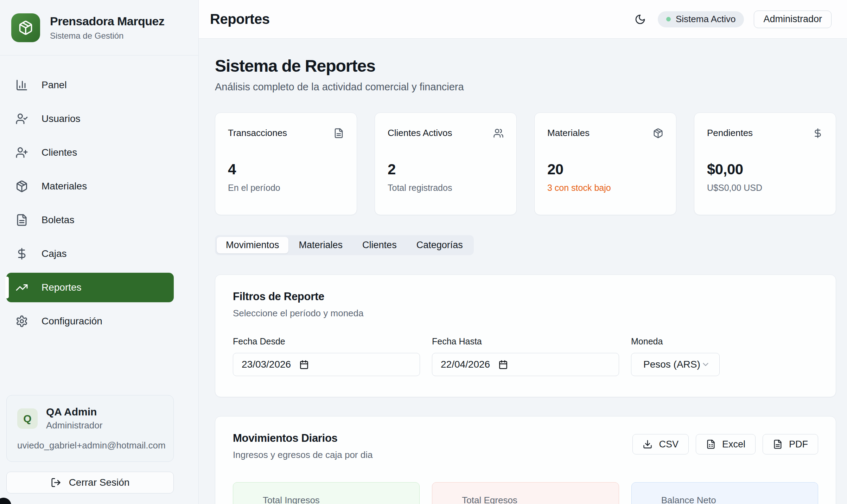 This screenshot has height=504, width=847. I want to click on dark-mode-toggle, so click(640, 19).